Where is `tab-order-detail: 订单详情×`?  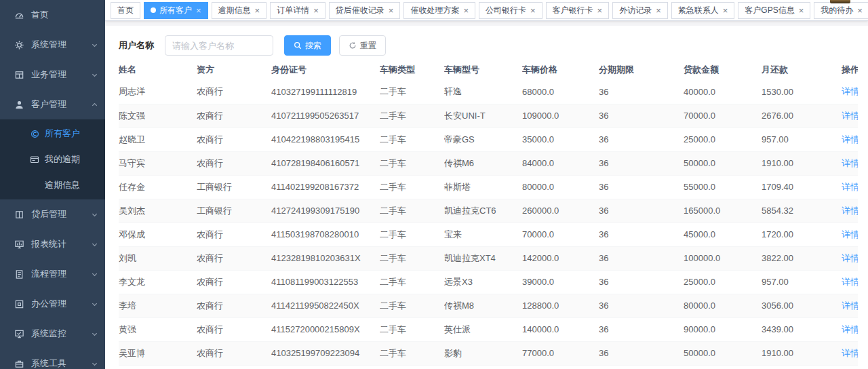 tab-order-detail: 订单详情× is located at coordinates (298, 11).